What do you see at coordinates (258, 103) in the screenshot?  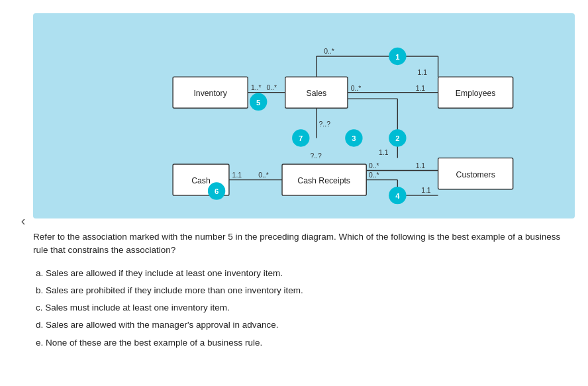 I see `svg-text: 5` at bounding box center [258, 103].